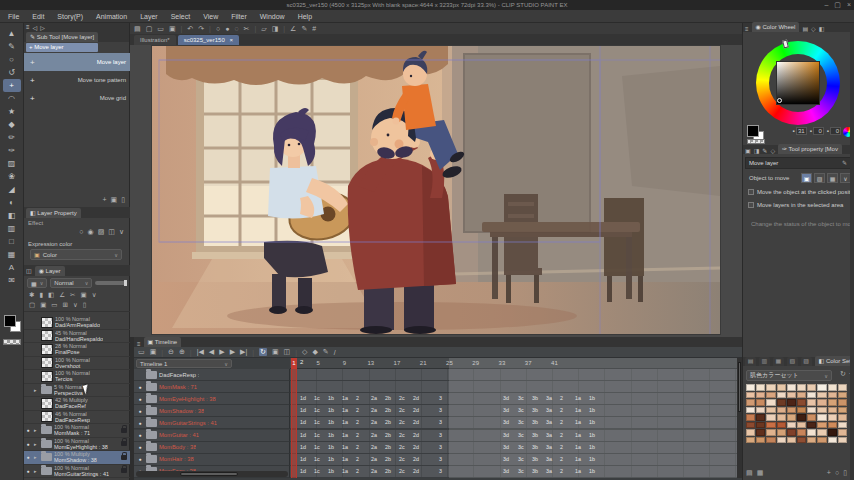 This screenshot has height=480, width=854. What do you see at coordinates (71, 283) in the screenshot?
I see `blend-mode-dropdown: Normal ∨` at bounding box center [71, 283].